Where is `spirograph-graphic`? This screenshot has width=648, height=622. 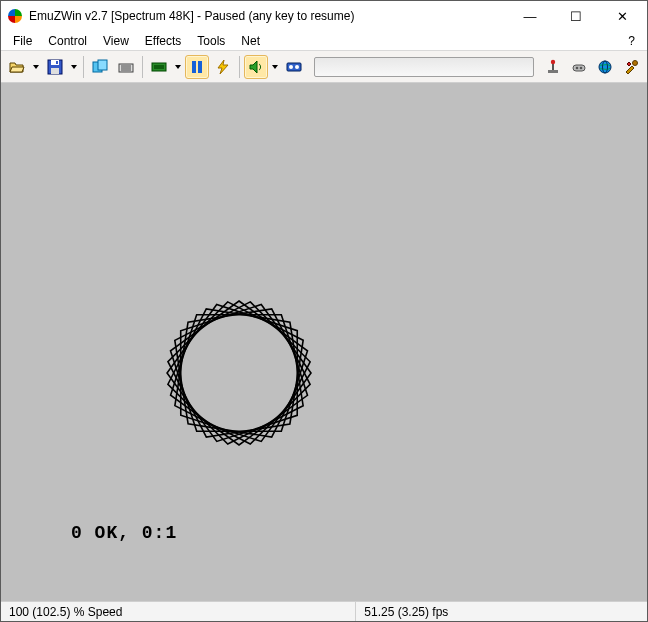
spirograph-graphic is located at coordinates (239, 373).